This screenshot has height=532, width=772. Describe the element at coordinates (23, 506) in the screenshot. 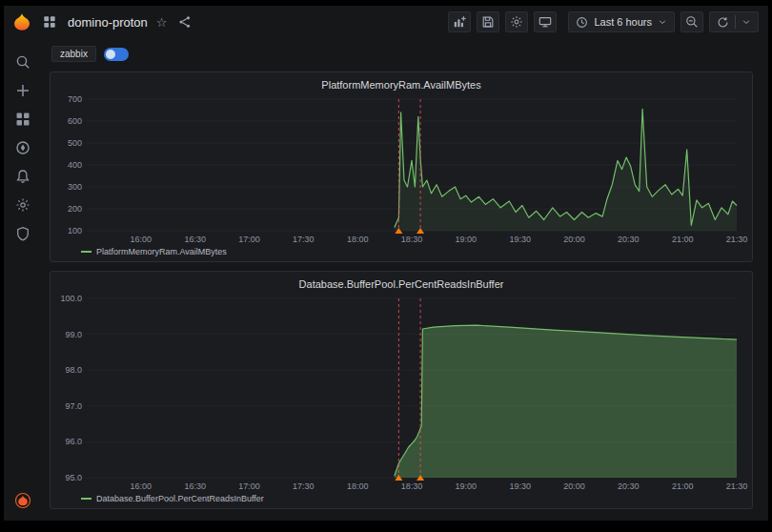

I see `grafana-help-icon` at that location.